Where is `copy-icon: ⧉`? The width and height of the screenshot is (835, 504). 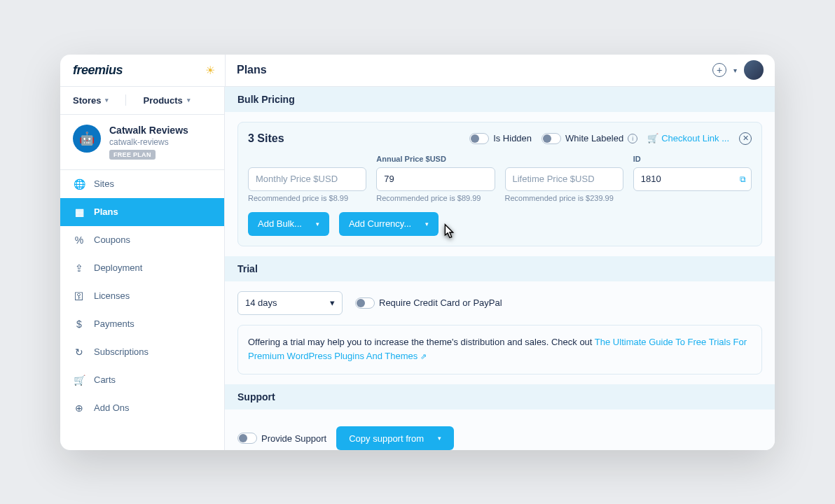
copy-icon: ⧉ is located at coordinates (743, 179).